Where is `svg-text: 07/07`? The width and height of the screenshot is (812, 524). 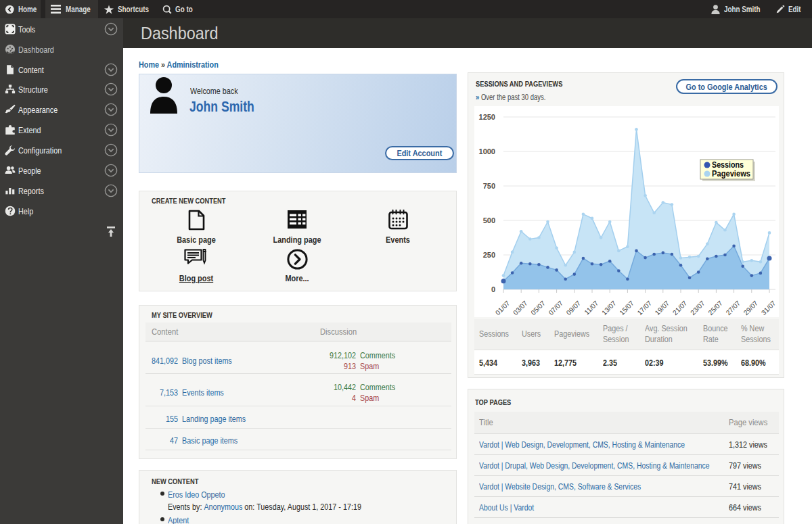
svg-text: 07/07 is located at coordinates (556, 308).